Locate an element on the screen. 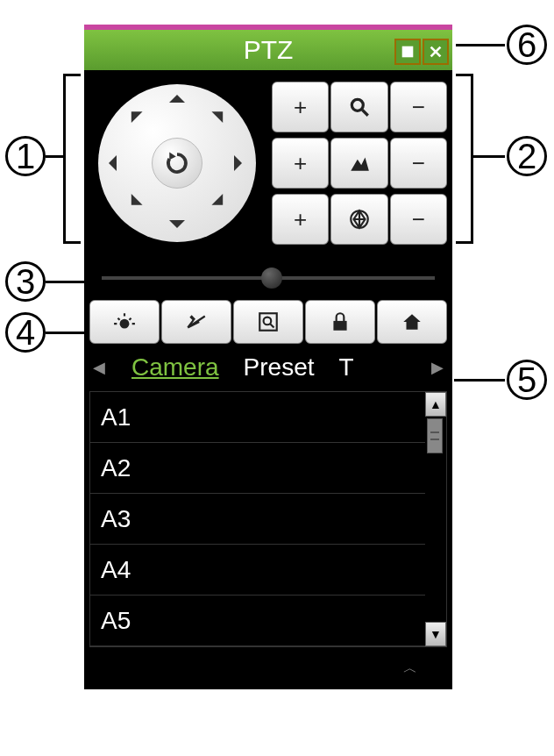 This screenshot has height=756, width=554. iris-icon is located at coordinates (359, 219).